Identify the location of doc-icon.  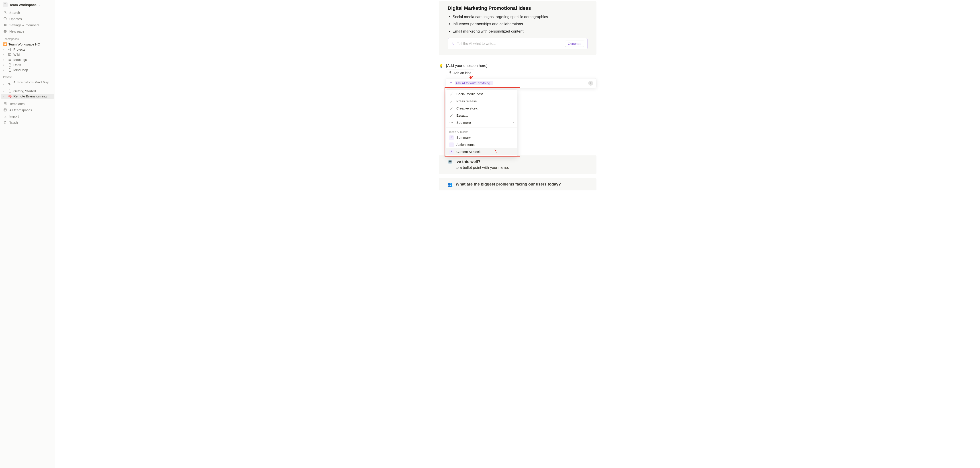
(10, 65).